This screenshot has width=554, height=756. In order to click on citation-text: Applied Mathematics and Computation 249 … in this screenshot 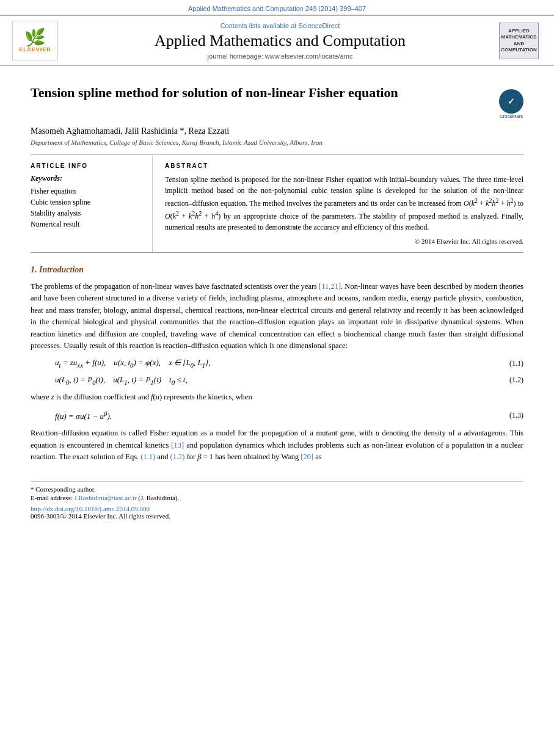, I will do `click(277, 9)`.